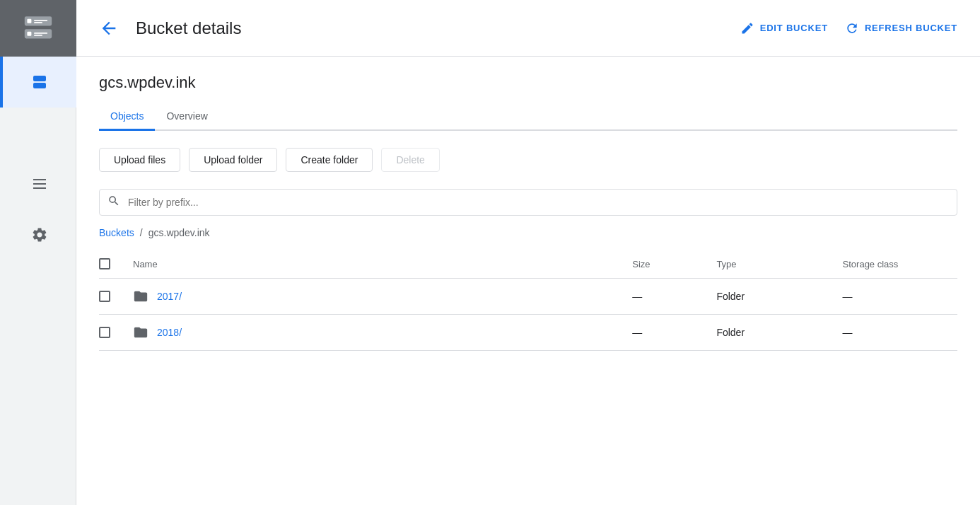 Image resolution: width=980 pixels, height=505 pixels. What do you see at coordinates (528, 265) in the screenshot?
I see `table-header-row: Name Size Type Storage class` at bounding box center [528, 265].